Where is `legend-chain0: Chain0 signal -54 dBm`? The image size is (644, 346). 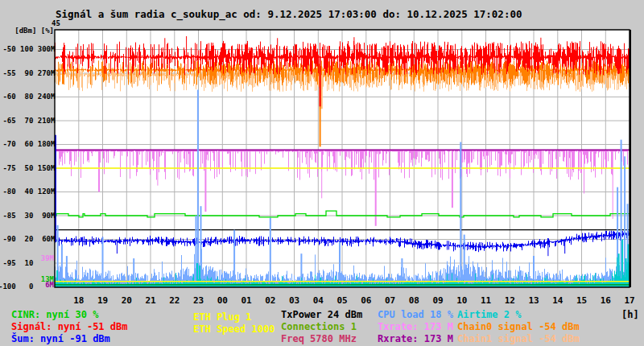 legend-chain0: Chain0 signal -54 dBm is located at coordinates (518, 327).